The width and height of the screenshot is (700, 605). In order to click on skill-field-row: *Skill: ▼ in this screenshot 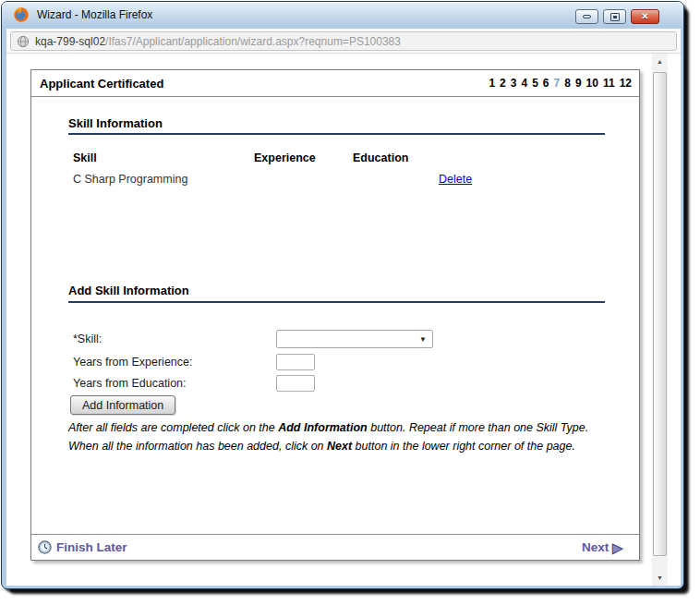, I will do `click(253, 339)`.